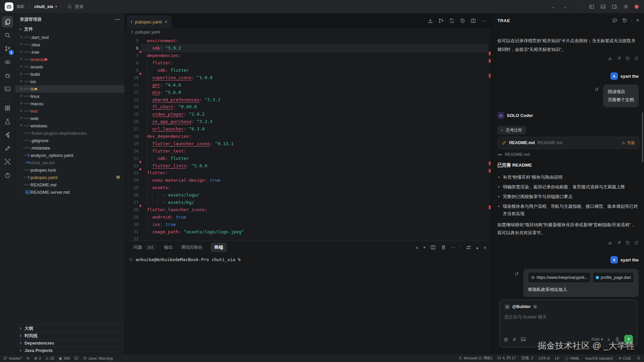  What do you see at coordinates (308, 151) in the screenshot?
I see `code-line: 20 flutter_test:` at bounding box center [308, 151].